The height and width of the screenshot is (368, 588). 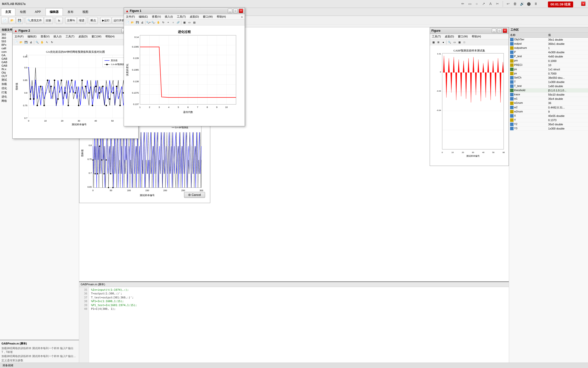 I want to click on find-files-btn: 🔍 查找文件, so click(x=35, y=21).